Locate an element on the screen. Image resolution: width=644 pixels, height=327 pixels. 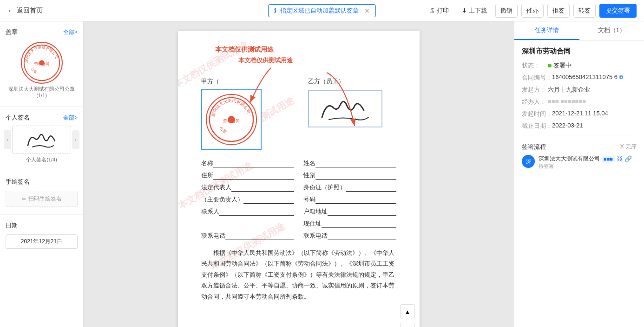
main-person-line is located at coordinates (269, 200).